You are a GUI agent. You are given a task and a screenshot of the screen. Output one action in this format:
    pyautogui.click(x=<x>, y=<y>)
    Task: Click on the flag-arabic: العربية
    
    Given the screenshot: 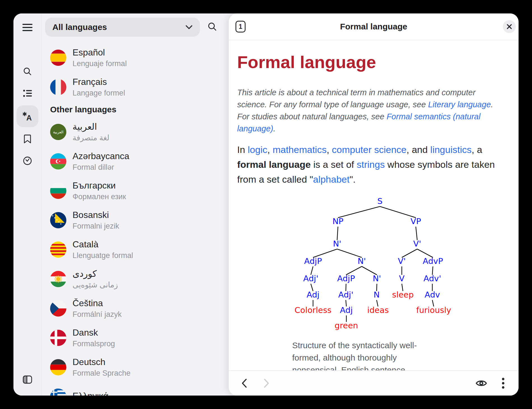 What is the action you would take?
    pyautogui.click(x=58, y=132)
    